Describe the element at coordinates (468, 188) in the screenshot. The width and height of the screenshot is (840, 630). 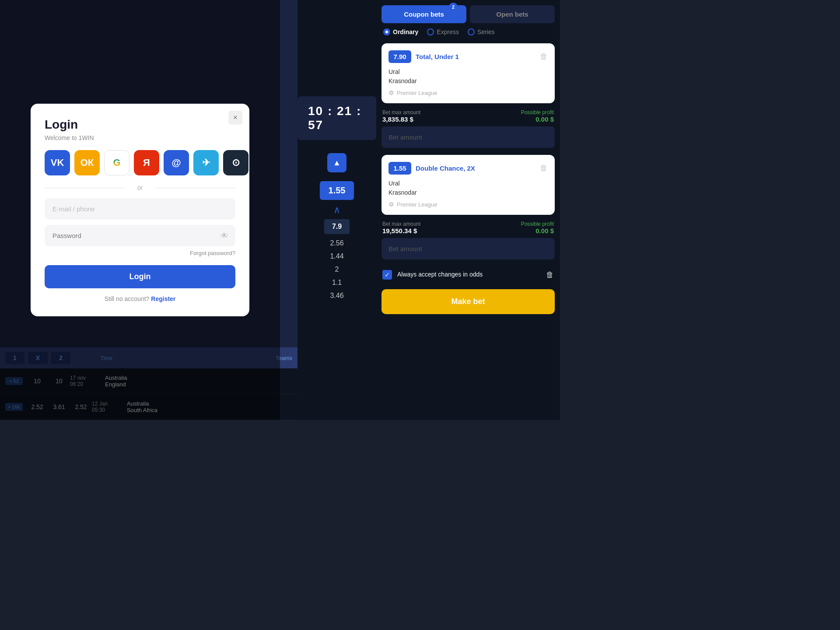
I see `bet-teams-2: Ural Krasnodar` at that location.